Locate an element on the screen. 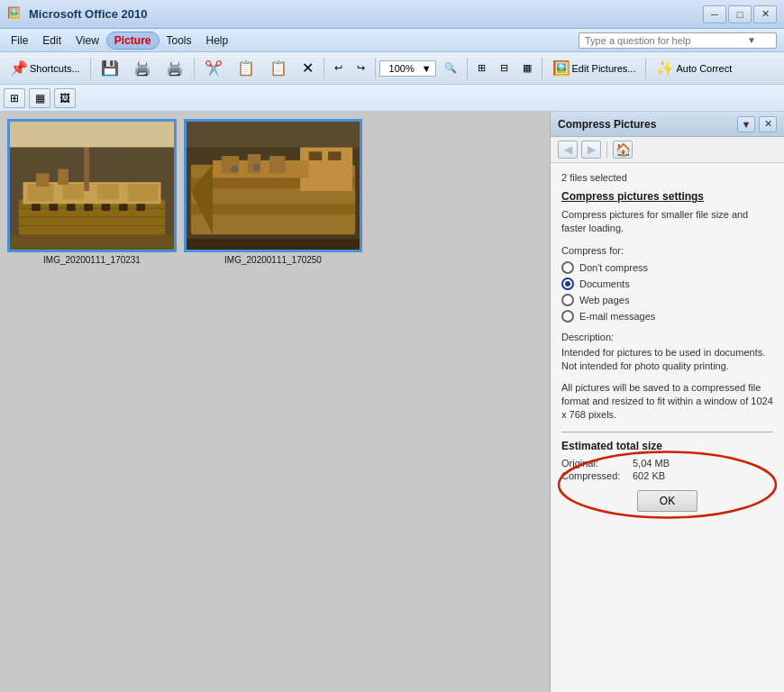 The width and height of the screenshot is (784, 692). cut-button: ✂️ is located at coordinates (214, 68).